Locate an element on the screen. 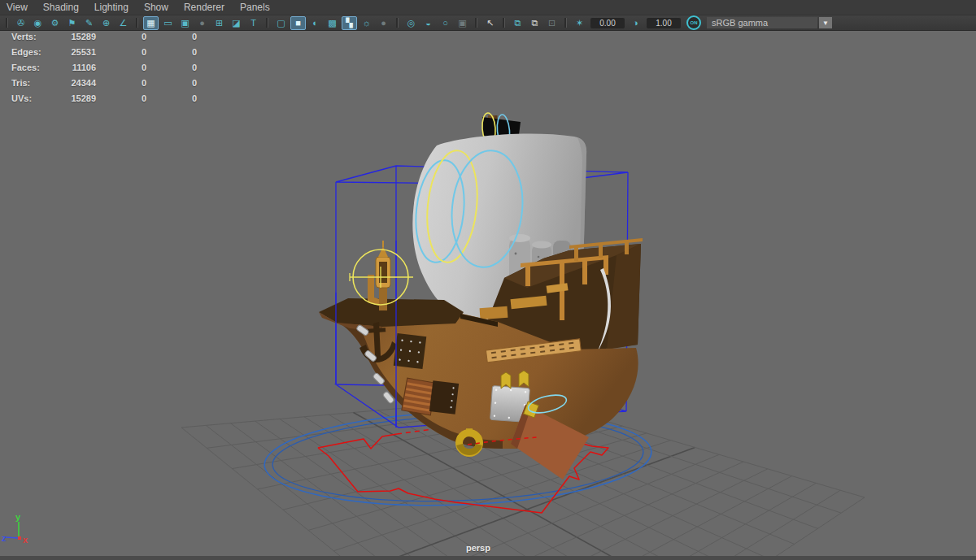 The image size is (976, 560). axis-label-x: x is located at coordinates (26, 540).